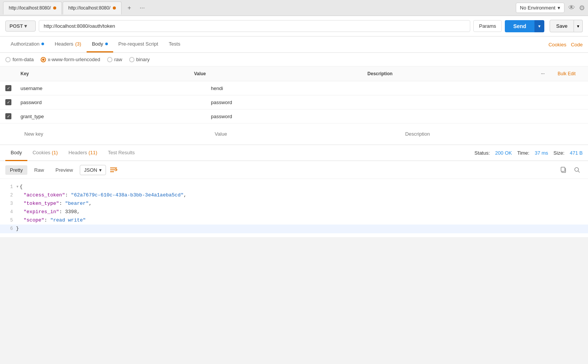 The image size is (588, 364). What do you see at coordinates (8, 60) in the screenshot?
I see `form-data-radio` at bounding box center [8, 60].